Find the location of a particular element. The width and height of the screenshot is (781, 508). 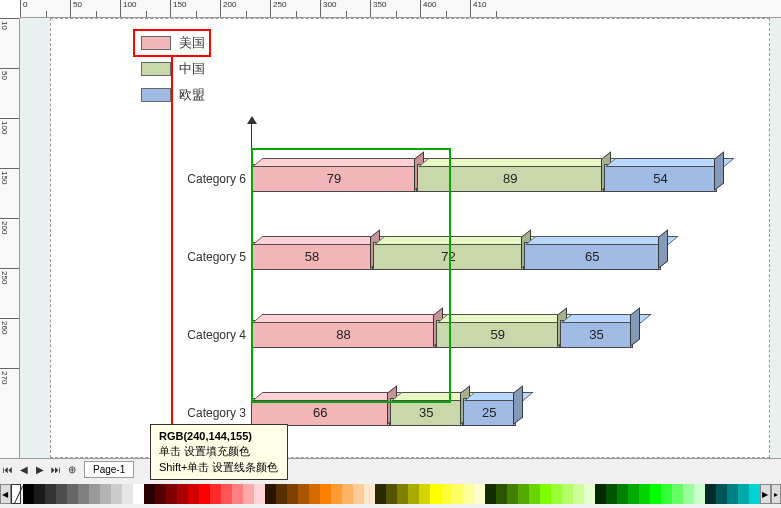

page-nav-bar: ⏮ ◀ ▶ ⏭ ⊕ Page-1 is located at coordinates (390, 469).